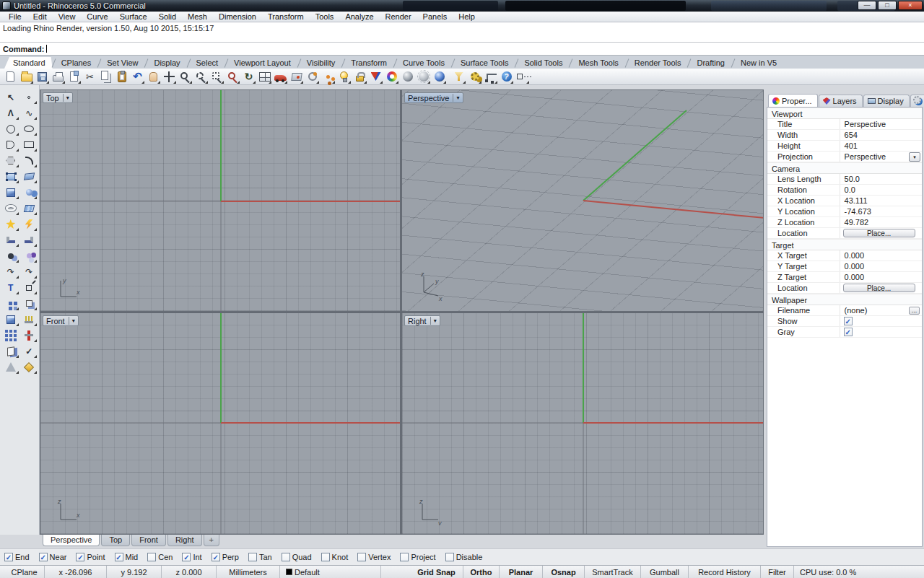  What do you see at coordinates (359, 17) in the screenshot?
I see `menu-analyze: Analyze` at bounding box center [359, 17].